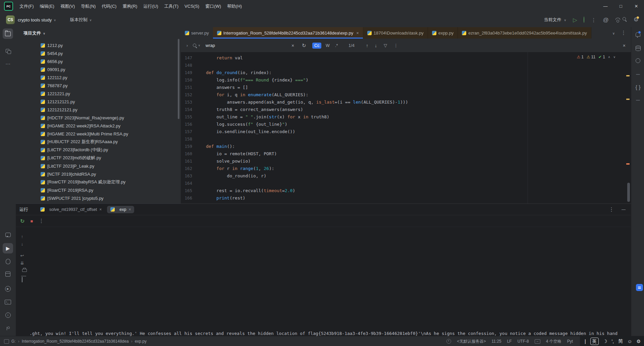 This screenshot has height=346, width=644. What do you see at coordinates (575, 20) in the screenshot?
I see `run-button: ▷` at bounding box center [575, 20].